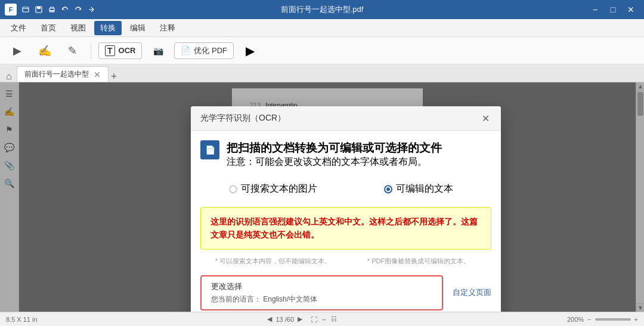 This screenshot has height=326, width=644. I want to click on document-scan-icon: 📄, so click(210, 150).